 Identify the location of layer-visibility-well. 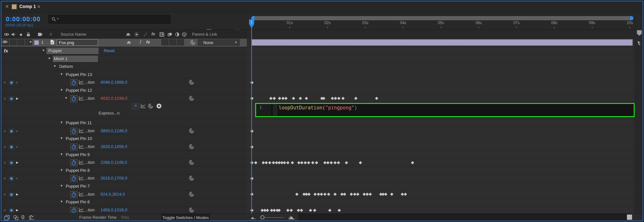
(5, 42).